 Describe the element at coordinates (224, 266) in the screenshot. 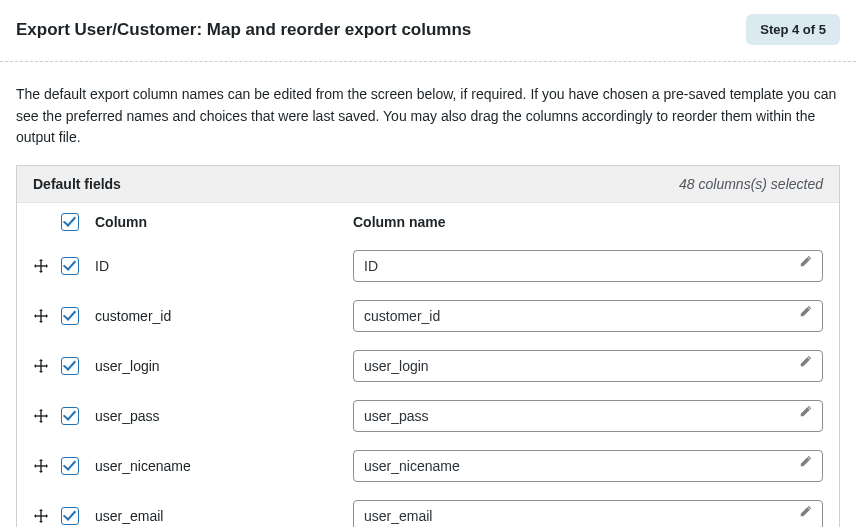

I see `column-label: ID` at that location.